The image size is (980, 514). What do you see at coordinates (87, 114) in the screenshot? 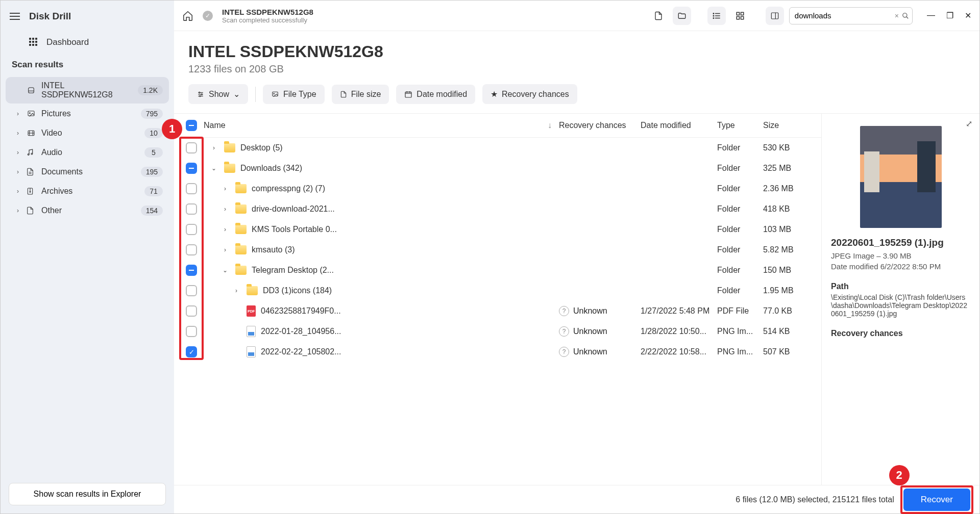
I see `sidebar-item-pictures: › Pictures 795` at bounding box center [87, 114].